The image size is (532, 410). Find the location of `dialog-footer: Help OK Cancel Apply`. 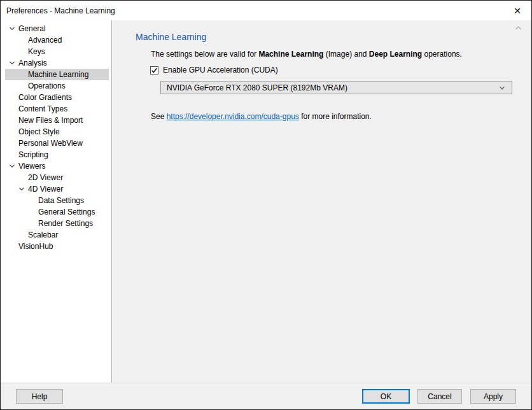

dialog-footer: Help OK Cancel Apply is located at coordinates (266, 396).